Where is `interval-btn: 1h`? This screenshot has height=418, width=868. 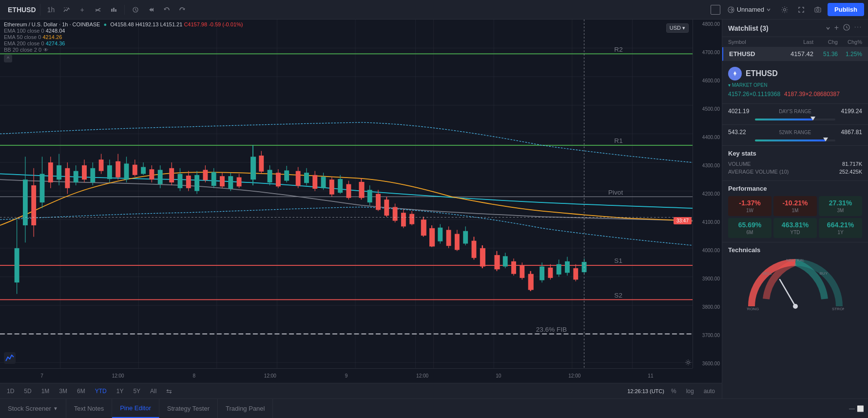
interval-btn: 1h is located at coordinates (51, 10).